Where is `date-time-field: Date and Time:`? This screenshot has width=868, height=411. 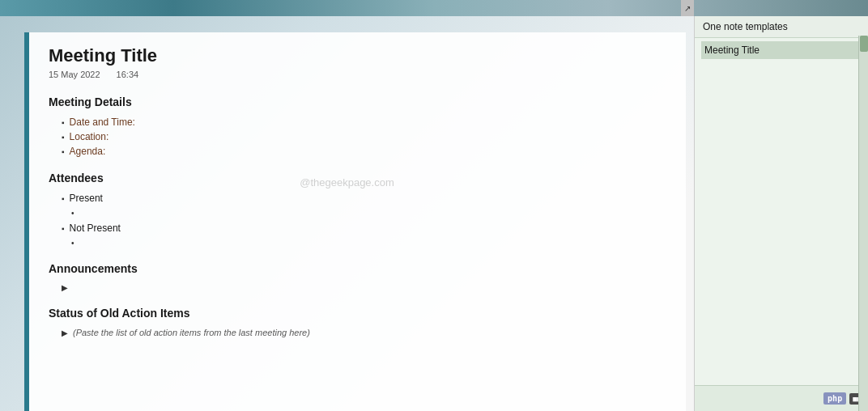
date-time-field: Date and Time: is located at coordinates (364, 122).